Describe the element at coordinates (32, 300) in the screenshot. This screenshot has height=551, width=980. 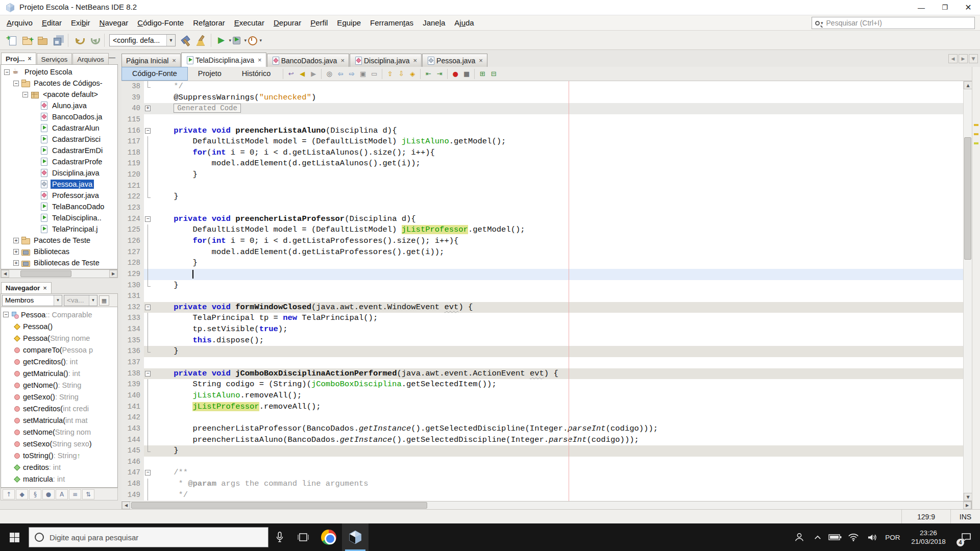
I see `members-view-select: Membros ▼` at that location.